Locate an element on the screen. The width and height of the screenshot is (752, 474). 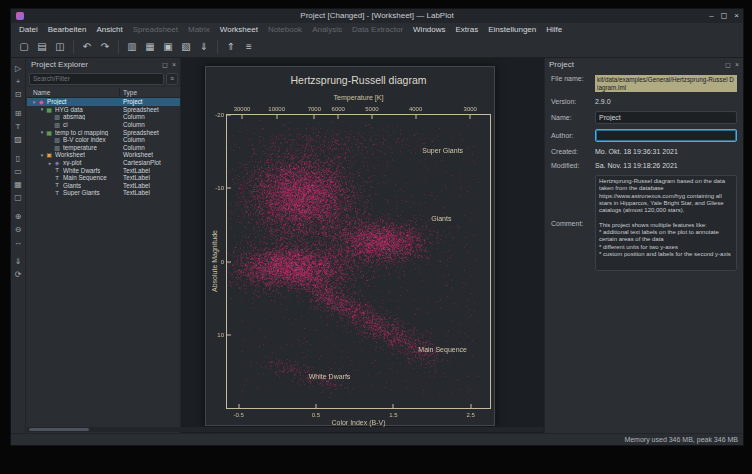
menu-worksheet: Worksheet is located at coordinates (239, 30).